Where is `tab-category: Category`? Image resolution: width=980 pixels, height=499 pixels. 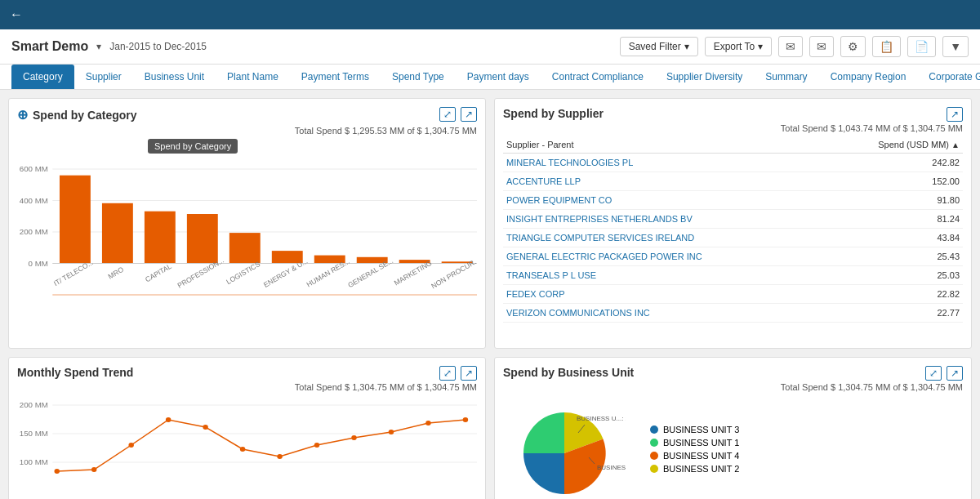
tab-category: Category is located at coordinates (42, 77).